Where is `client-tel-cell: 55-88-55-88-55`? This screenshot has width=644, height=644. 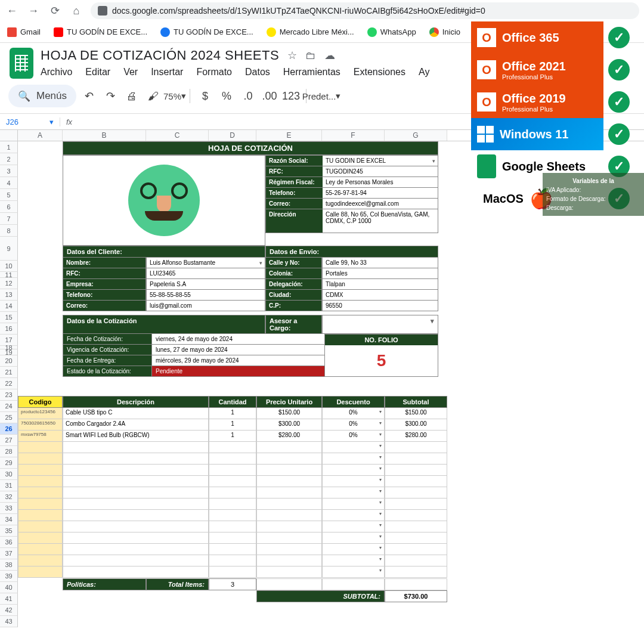 client-tel-cell: 55-88-55-88-55 is located at coordinates (206, 295).